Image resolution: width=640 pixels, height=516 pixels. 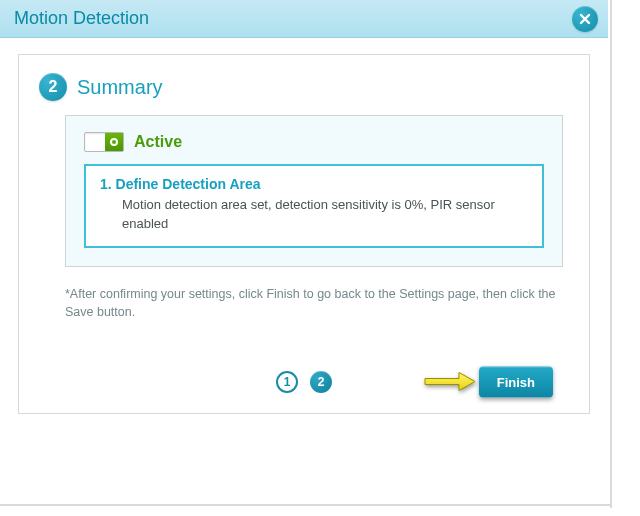 I want to click on step-box-description: Motion detection area set, detection sen…, so click(x=314, y=215).